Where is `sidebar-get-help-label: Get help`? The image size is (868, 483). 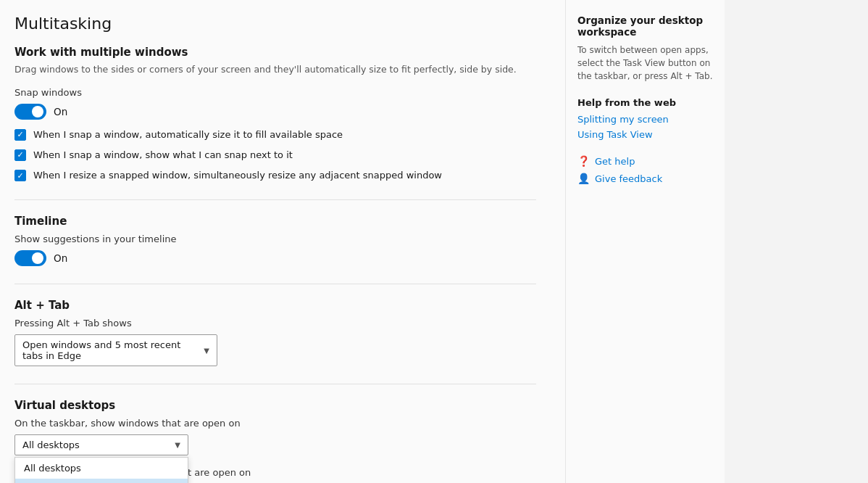 sidebar-get-help-label: Get help is located at coordinates (614, 161).